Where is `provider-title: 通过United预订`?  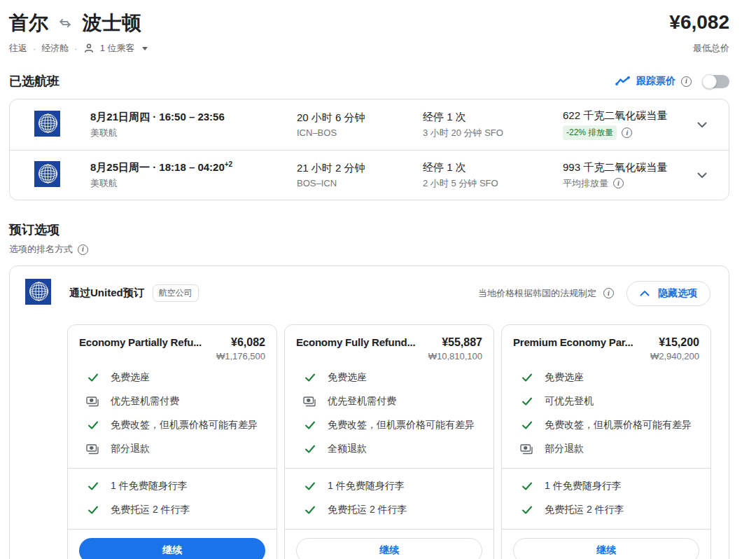
provider-title: 通过United预订 is located at coordinates (106, 293).